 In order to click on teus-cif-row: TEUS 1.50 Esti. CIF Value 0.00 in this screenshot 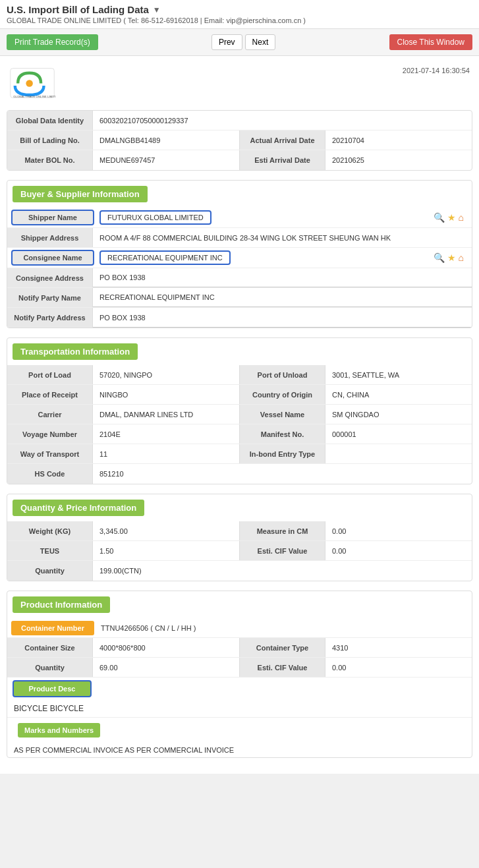, I will do `click(240, 551)`.